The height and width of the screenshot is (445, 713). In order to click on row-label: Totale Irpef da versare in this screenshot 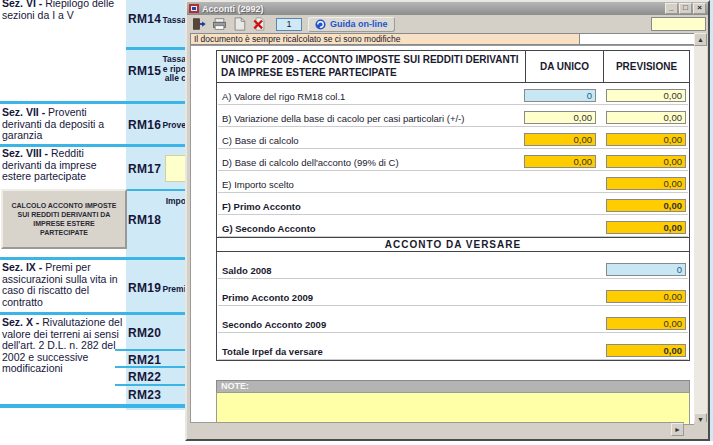, I will do `click(373, 352)`.